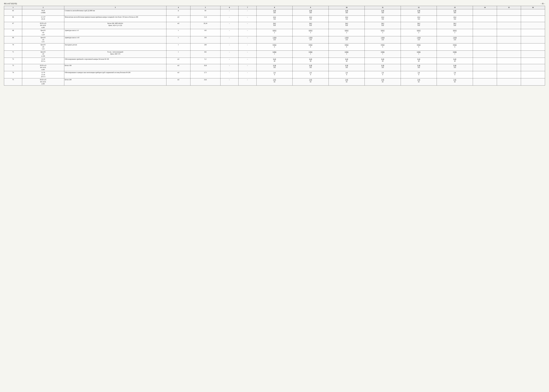  I want to click on table-row: 6612-13720-20Монолитная железобетонная п…, so click(274, 19).